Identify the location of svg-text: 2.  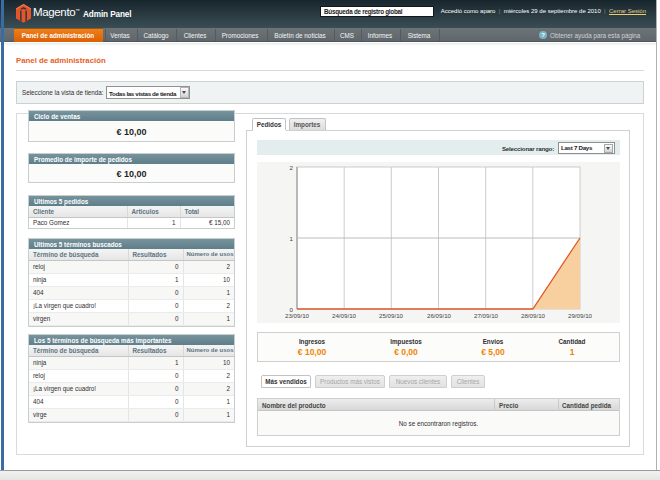
(292, 168).